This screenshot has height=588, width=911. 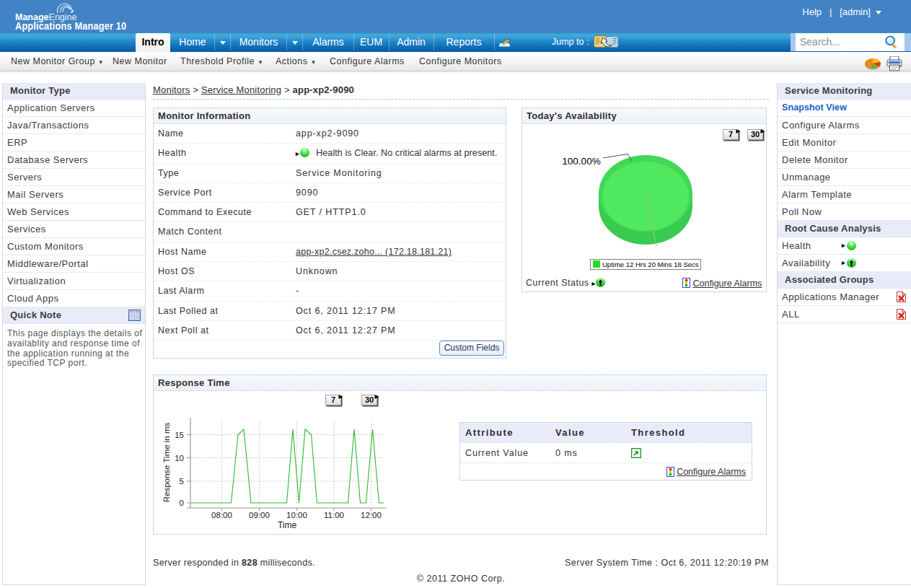 I want to click on svg-text: Time, so click(x=287, y=525).